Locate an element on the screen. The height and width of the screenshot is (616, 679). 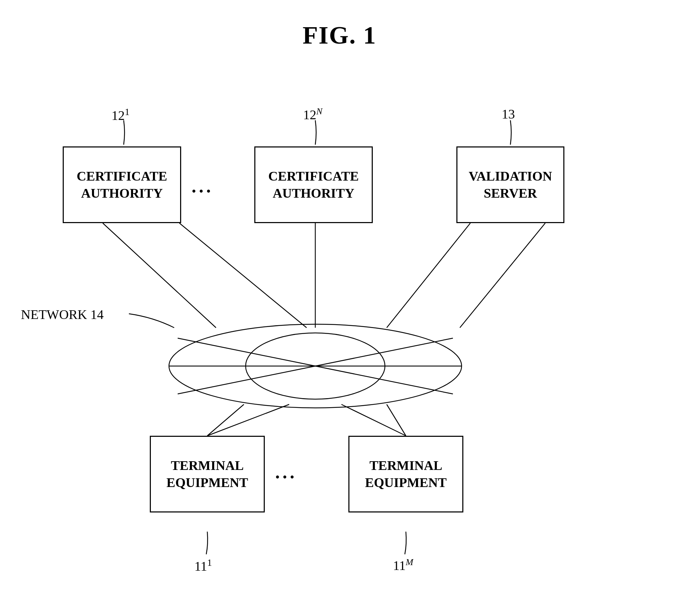
ca2-label: CERTIFICATE AUTHORITY is located at coordinates (314, 185).